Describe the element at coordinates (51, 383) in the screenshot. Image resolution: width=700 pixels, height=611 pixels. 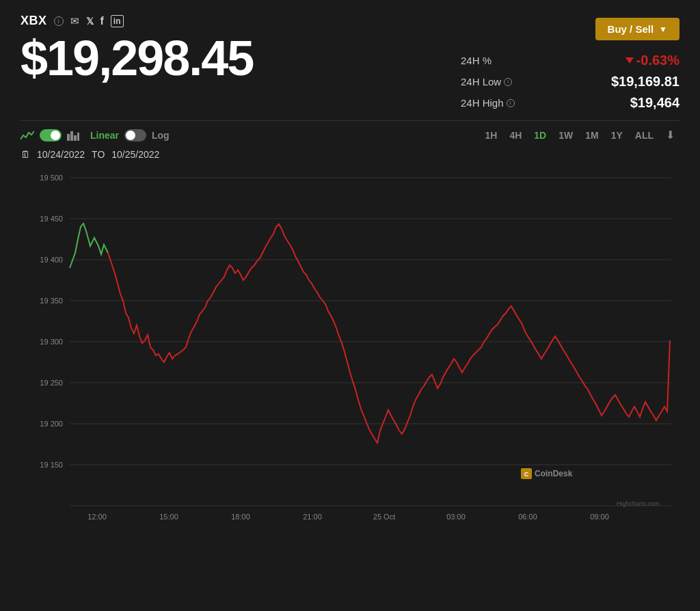
I see `svg-text: 19 250` at that location.